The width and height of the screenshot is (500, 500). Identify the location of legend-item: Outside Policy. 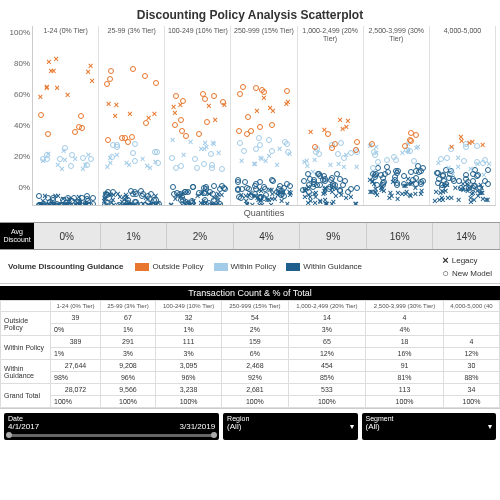
(169, 266).